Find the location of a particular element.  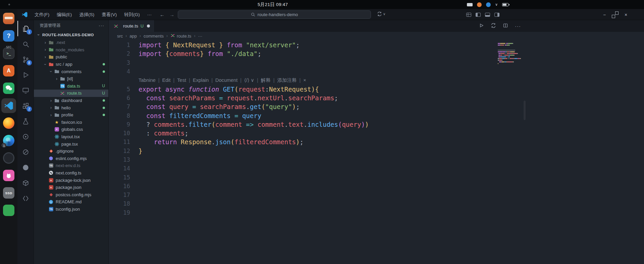

keyboard-icon is located at coordinates (470, 5).